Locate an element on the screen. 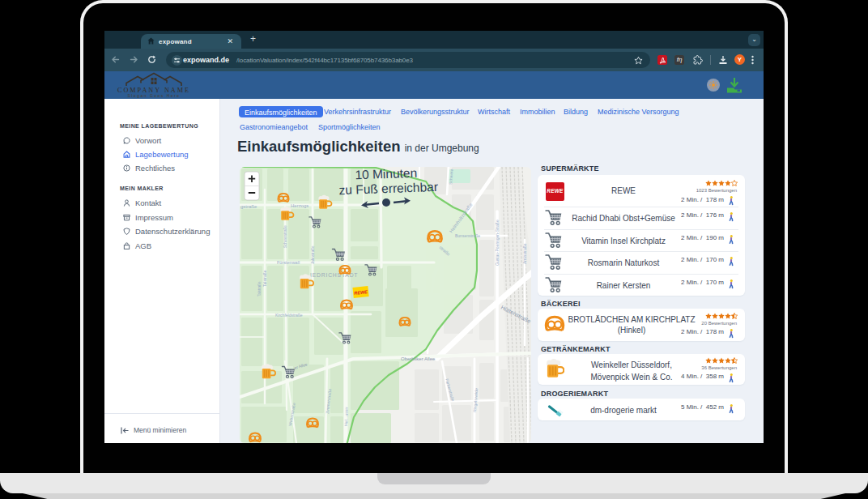 The image size is (868, 499). svg-text: Schwerstraße is located at coordinates (285, 237).